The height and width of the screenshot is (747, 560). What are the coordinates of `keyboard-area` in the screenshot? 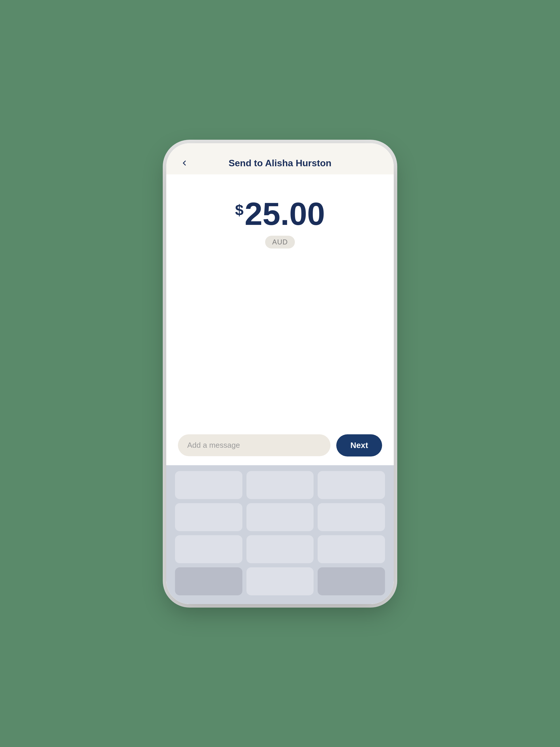 It's located at (280, 535).